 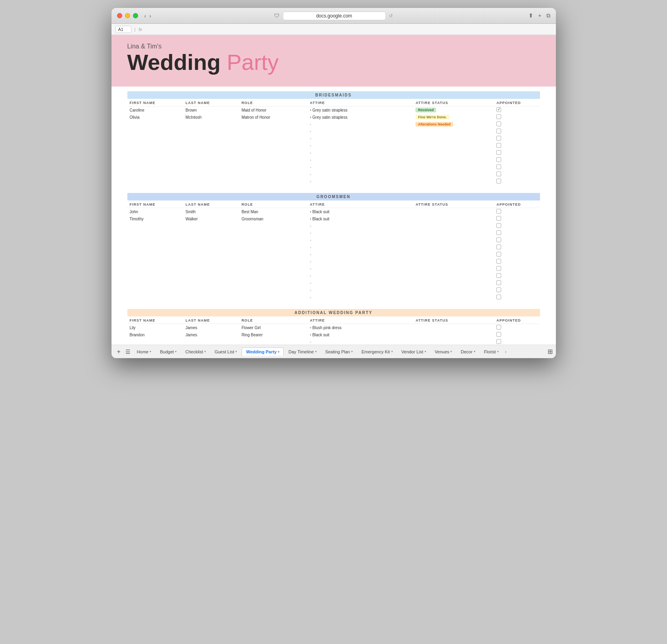 What do you see at coordinates (360, 117) in the screenshot?
I see `attire-cell: Grey satin strapless` at bounding box center [360, 117].